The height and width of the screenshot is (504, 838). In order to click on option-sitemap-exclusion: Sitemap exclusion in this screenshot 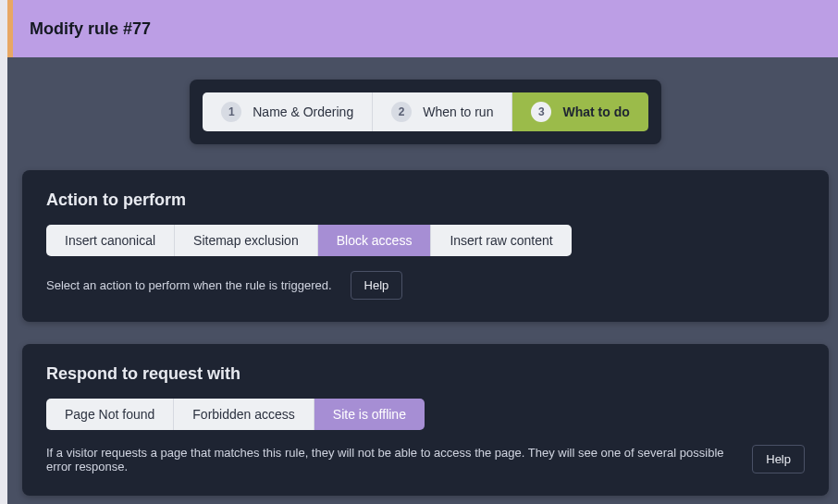, I will do `click(246, 240)`.